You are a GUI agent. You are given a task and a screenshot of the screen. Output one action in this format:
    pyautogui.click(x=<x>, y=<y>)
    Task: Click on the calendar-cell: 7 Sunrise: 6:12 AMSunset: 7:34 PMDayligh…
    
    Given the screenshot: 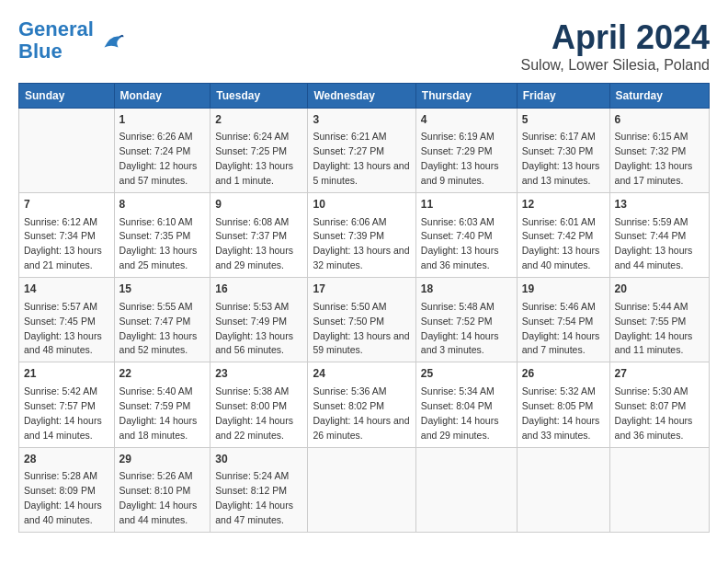 What is the action you would take?
    pyautogui.click(x=67, y=236)
    